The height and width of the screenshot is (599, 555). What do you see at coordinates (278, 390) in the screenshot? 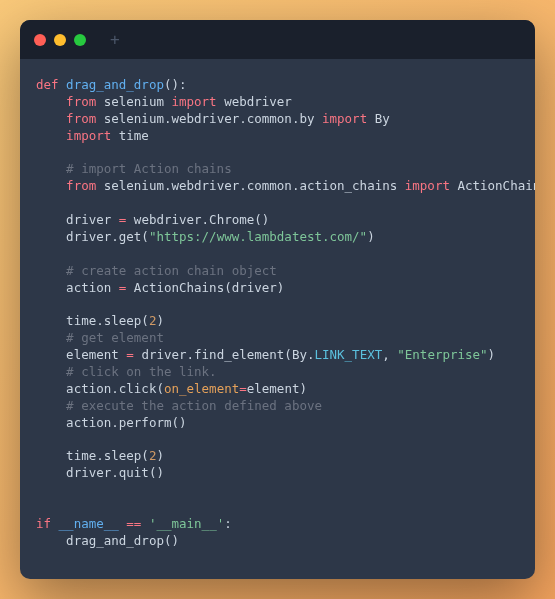
I see `code-line: action.click(on_element=element)` at bounding box center [278, 390].